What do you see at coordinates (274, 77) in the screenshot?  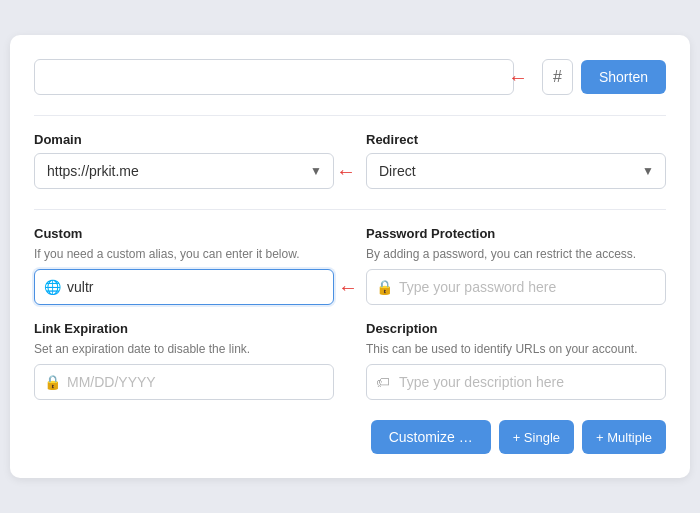 I see `url-input-wrap: https://www.vultr.com/?ref=8713550 ←` at bounding box center [274, 77].